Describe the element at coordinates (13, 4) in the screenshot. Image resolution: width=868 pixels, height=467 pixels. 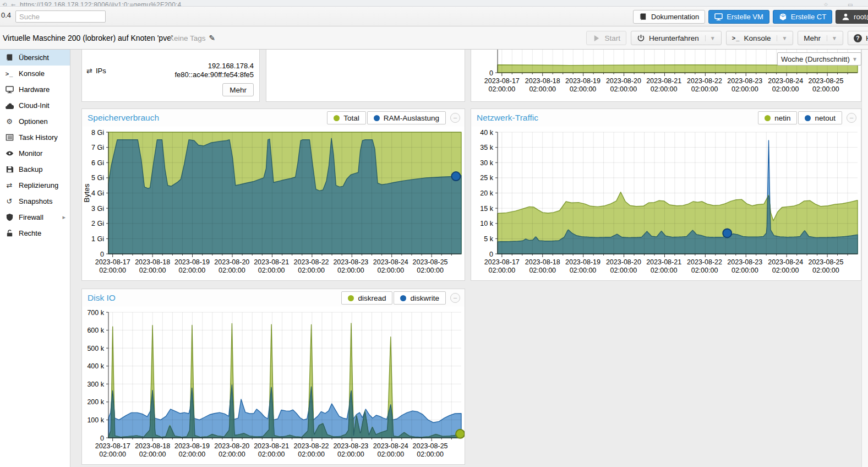
I see `browser-reload-icon: ⇐` at that location.